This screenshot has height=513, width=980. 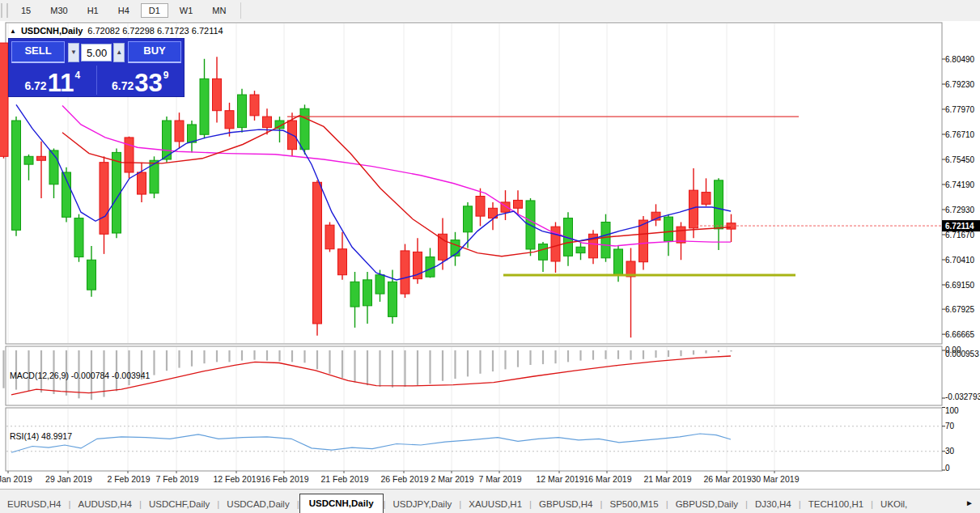 I want to click on symbol-tab-dj30-h4: DJ30,H4, so click(x=774, y=505).